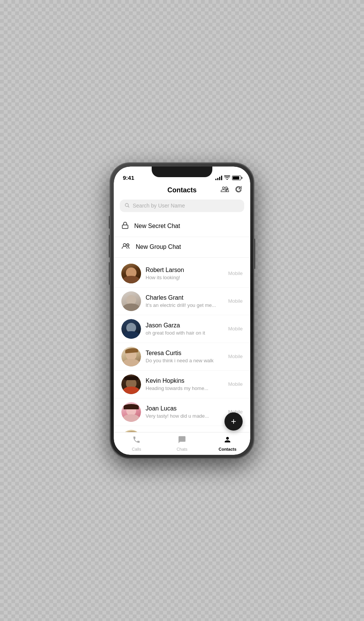 The height and width of the screenshot is (621, 364). Describe the element at coordinates (127, 206) in the screenshot. I see `search-icon` at that location.